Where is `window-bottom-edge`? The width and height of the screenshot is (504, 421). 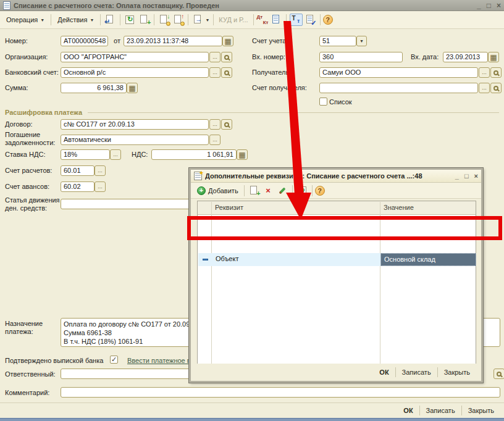
window-bottom-edge is located at coordinates (252, 420).